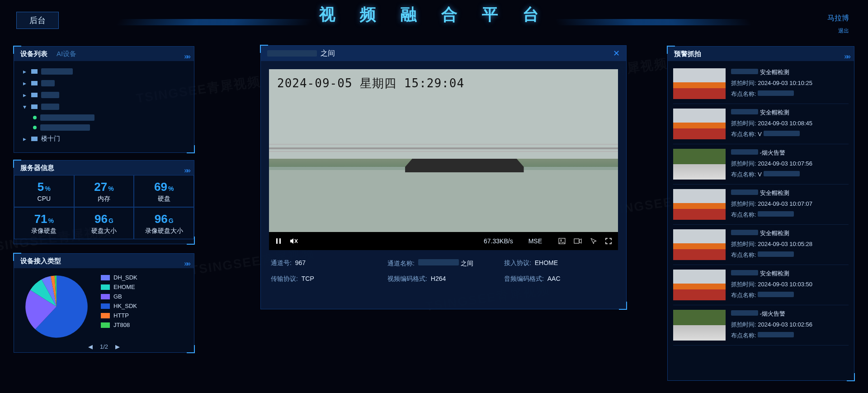 Image resolution: width=868 pixels, height=393 pixels. What do you see at coordinates (122, 325) in the screenshot?
I see `legend-label: JT808` at bounding box center [122, 325].